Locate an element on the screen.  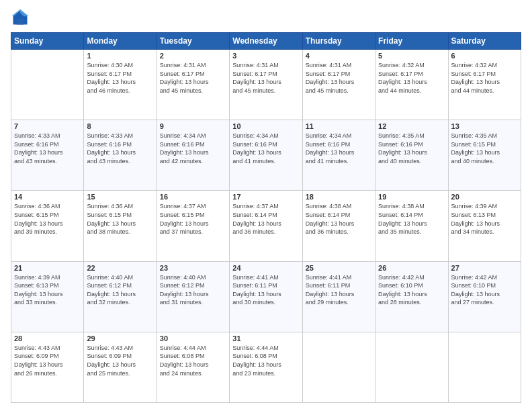
day-number: 4 is located at coordinates (339, 56).